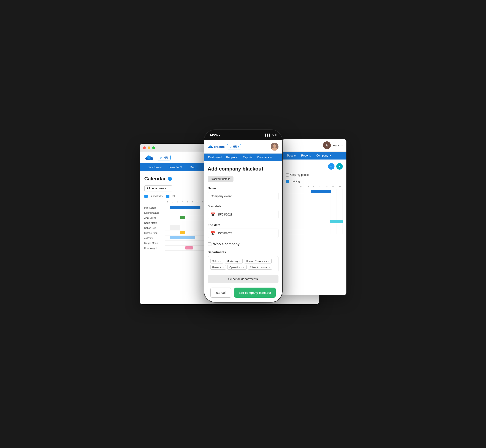 The height and width of the screenshot is (448, 486). What do you see at coordinates (243, 214) in the screenshot?
I see `start-date-input: 📅 15/08/2023` at bounding box center [243, 214].